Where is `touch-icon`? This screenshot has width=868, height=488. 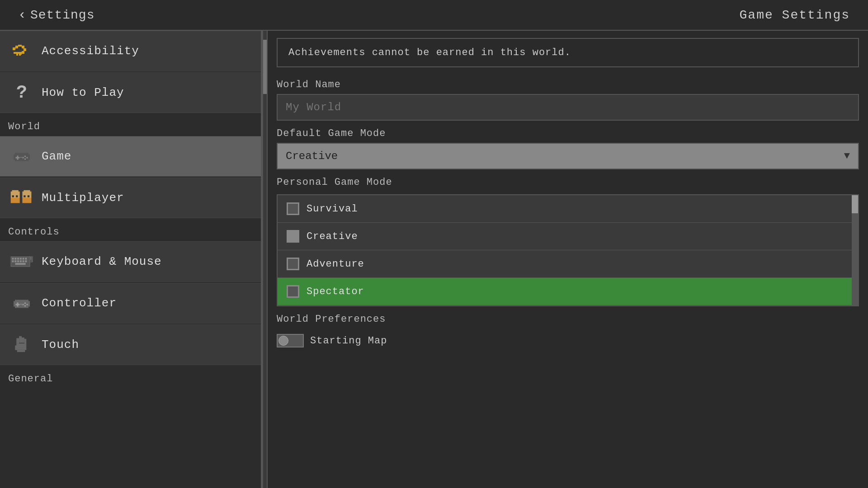
touch-icon is located at coordinates (22, 345).